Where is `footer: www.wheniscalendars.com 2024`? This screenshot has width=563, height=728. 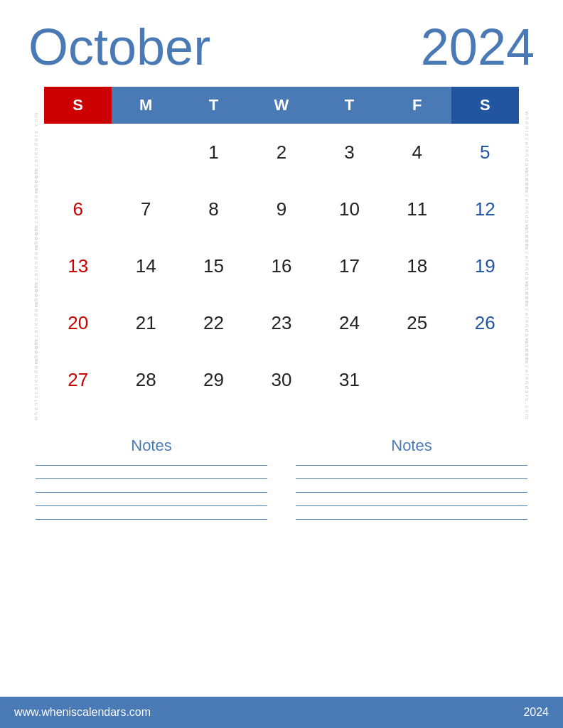
footer: www.wheniscalendars.com 2024 is located at coordinates (282, 712).